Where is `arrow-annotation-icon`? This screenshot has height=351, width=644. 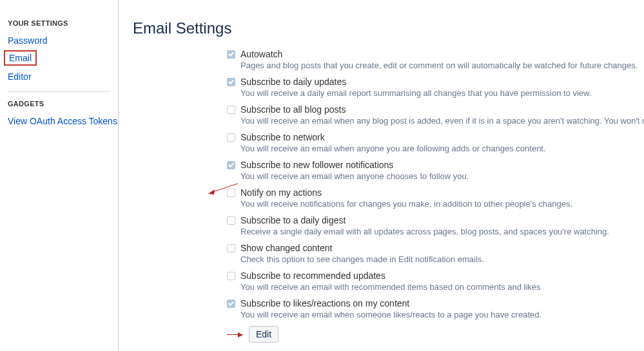
arrow-annotation-icon is located at coordinates (236, 334).